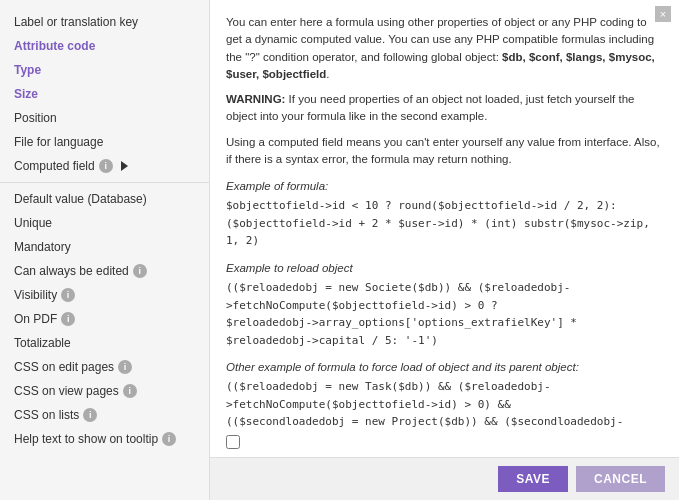 This screenshot has width=679, height=500. I want to click on sidebar-item-css-edit: CSS on edit pages i, so click(104, 367).